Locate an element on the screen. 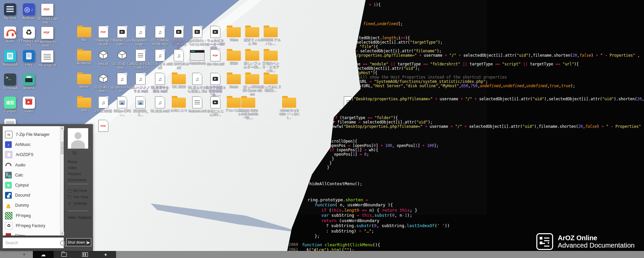  desktop-app-Video: Video is located at coordinates (29, 105).